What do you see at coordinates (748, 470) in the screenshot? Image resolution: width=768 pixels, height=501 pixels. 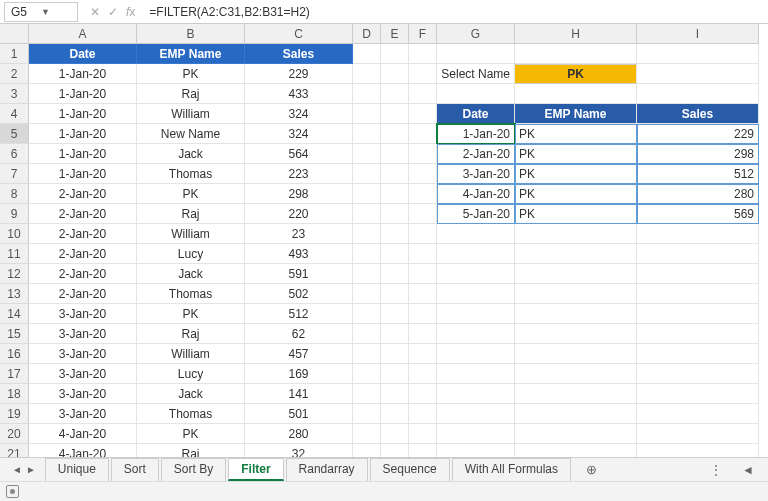 I see `tab-scroll-icon: ◄` at bounding box center [748, 470].